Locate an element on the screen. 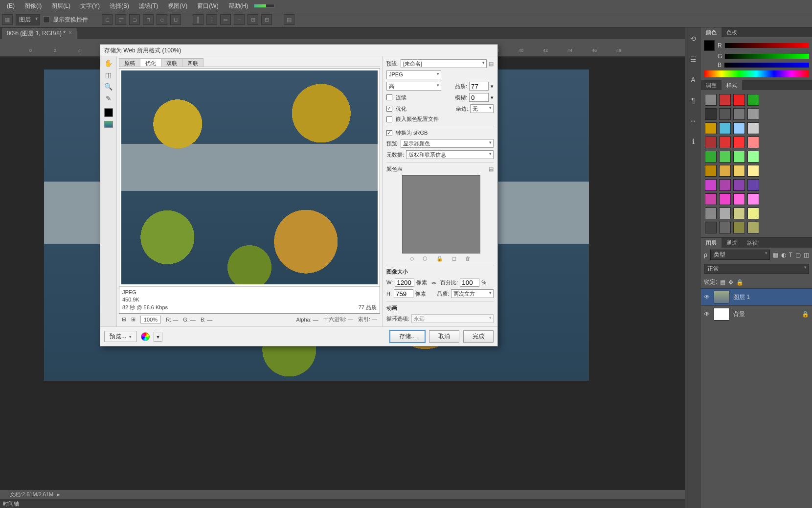 The width and height of the screenshot is (812, 508). convert-srgb-checkbox is located at coordinates (389, 133).